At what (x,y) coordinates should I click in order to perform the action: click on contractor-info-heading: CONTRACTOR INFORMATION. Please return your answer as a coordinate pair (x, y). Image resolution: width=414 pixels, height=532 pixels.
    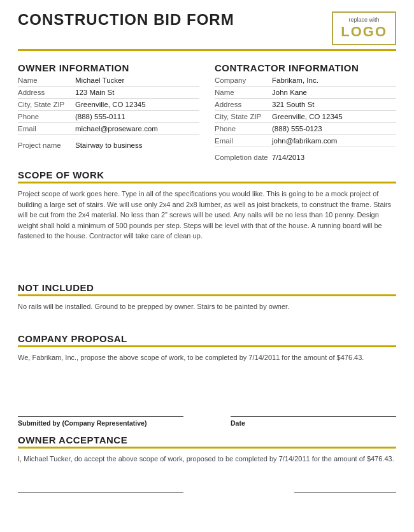
    Looking at the image, I should click on (306, 68).